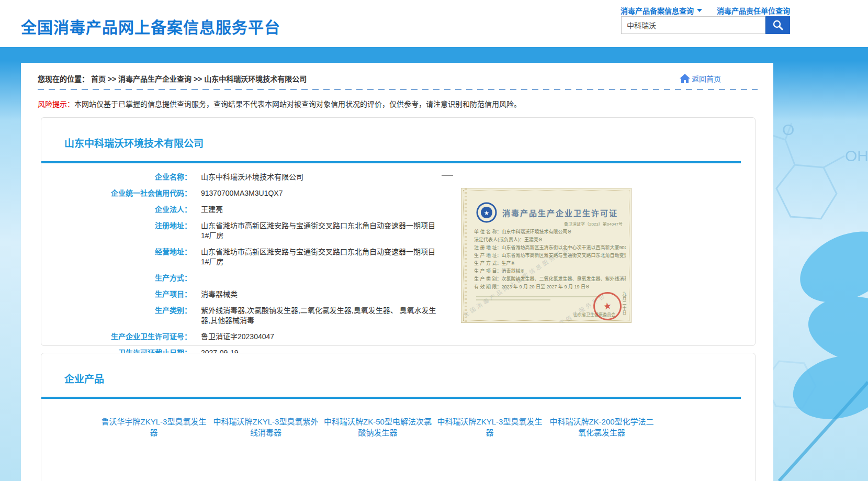  What do you see at coordinates (693, 25) in the screenshot?
I see `search-input` at bounding box center [693, 25].